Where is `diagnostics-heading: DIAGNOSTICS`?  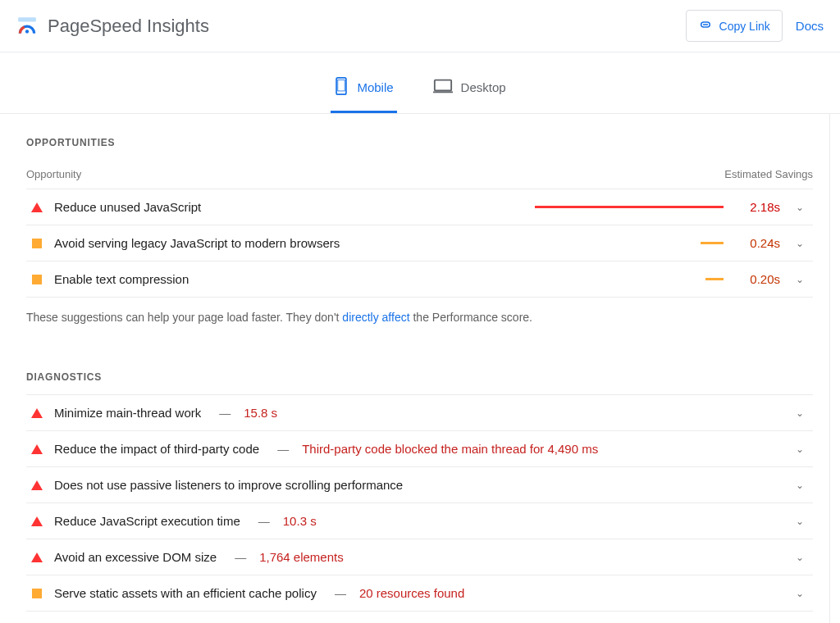
diagnostics-heading: DIAGNOSTICS is located at coordinates (420, 363).